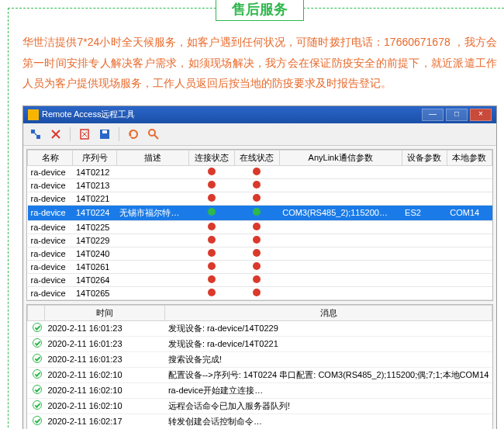 Image resolution: width=504 pixels, height=429 pixels. What do you see at coordinates (257, 157) in the screenshot?
I see `column-header: 在线状态` at bounding box center [257, 157].